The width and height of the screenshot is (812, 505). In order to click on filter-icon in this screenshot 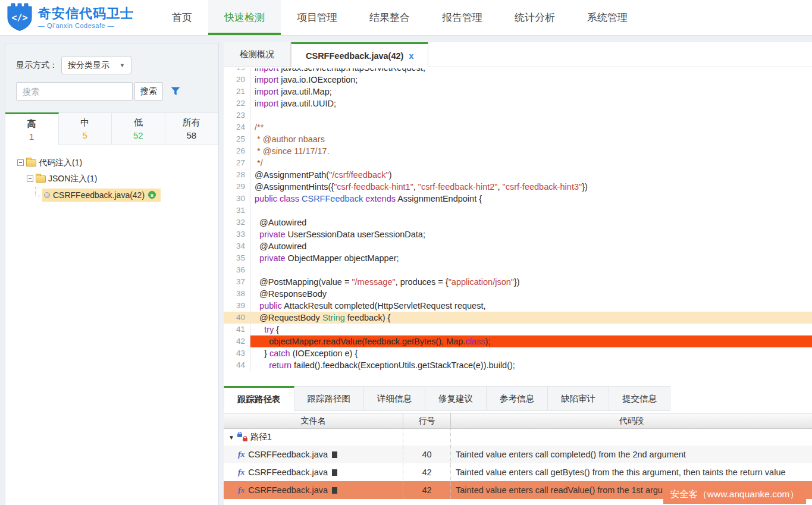, I will do `click(175, 92)`.